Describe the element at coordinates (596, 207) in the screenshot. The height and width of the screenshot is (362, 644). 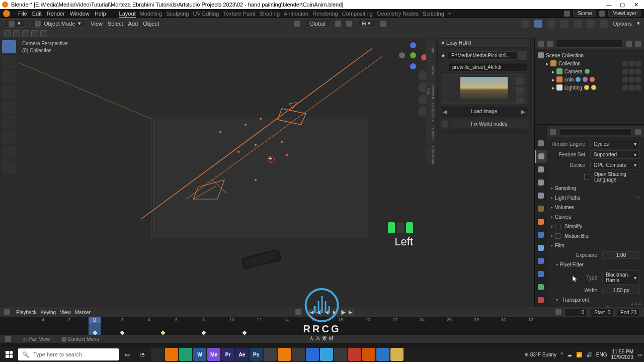
I see `section-volumes: ▸Volumes` at that location.